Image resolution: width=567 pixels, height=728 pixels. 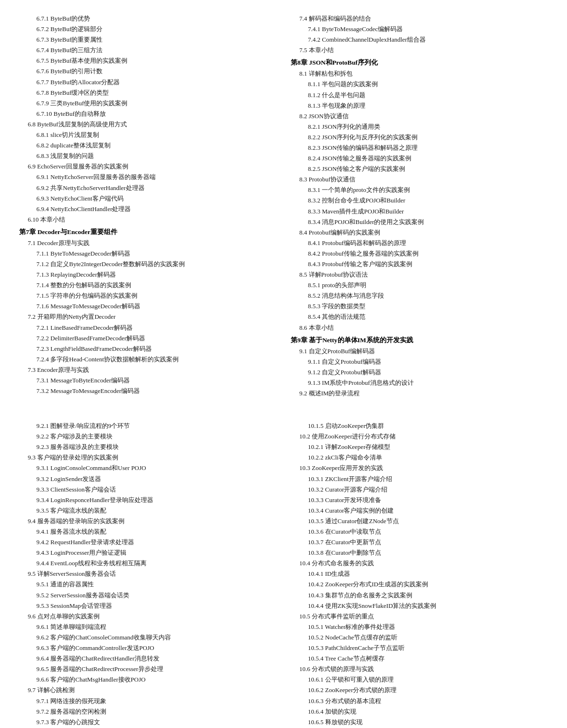 I want to click on toc-entry: 6.8.3 浅层复制的问题, so click(x=147, y=156).